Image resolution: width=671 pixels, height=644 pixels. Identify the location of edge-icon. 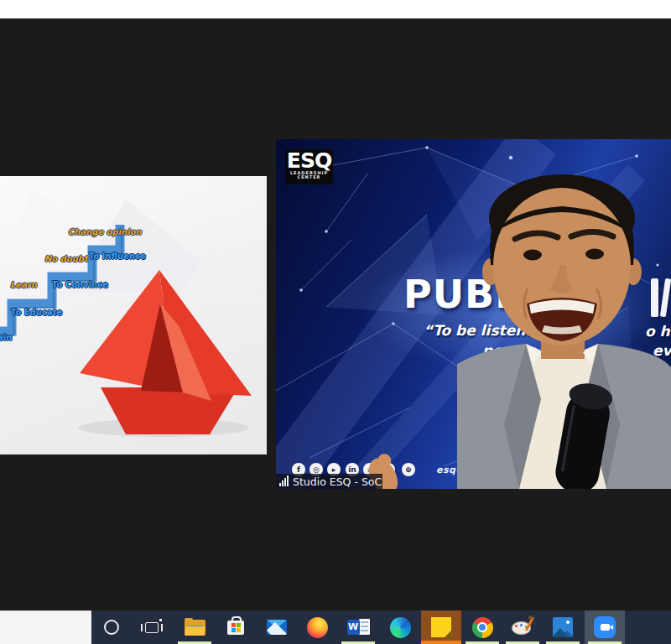
(401, 627).